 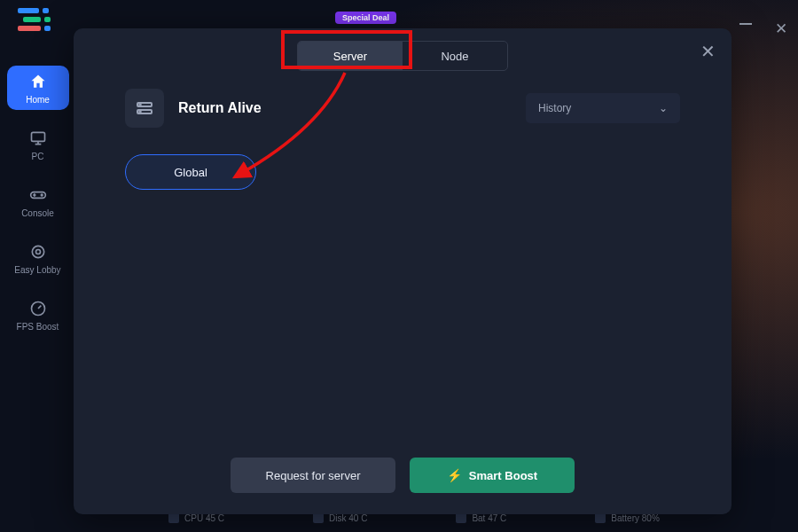 I want to click on close-icon: ✕, so click(x=708, y=51).